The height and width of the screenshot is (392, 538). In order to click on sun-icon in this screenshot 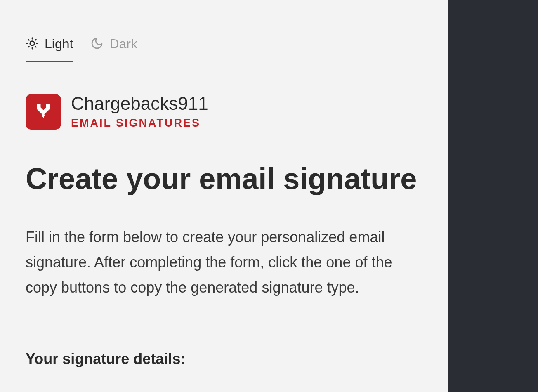, I will do `click(32, 44)`.